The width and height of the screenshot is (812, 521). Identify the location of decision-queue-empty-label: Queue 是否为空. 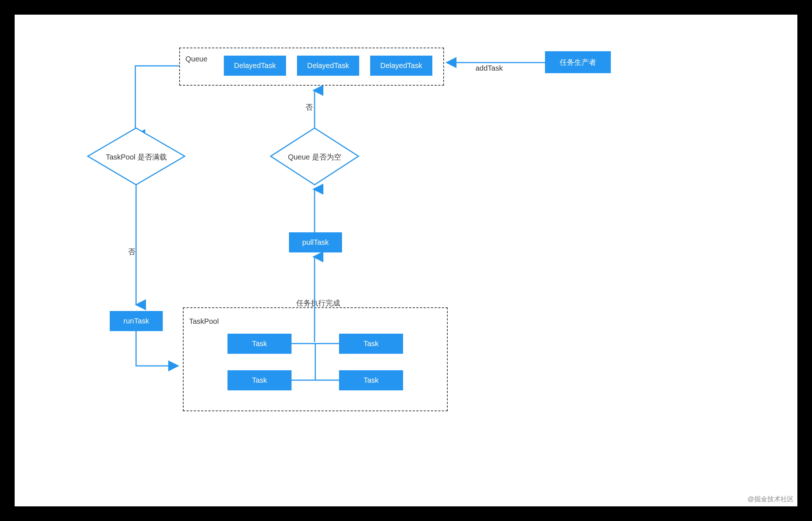
(315, 157).